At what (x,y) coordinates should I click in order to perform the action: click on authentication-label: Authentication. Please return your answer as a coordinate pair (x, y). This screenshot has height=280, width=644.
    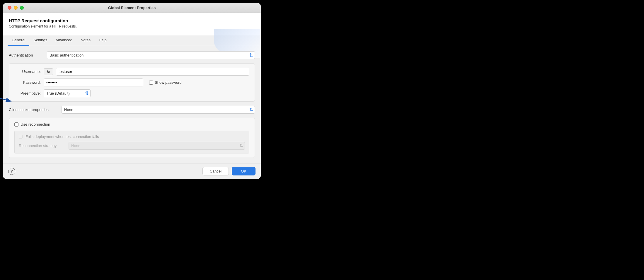
    Looking at the image, I should click on (26, 55).